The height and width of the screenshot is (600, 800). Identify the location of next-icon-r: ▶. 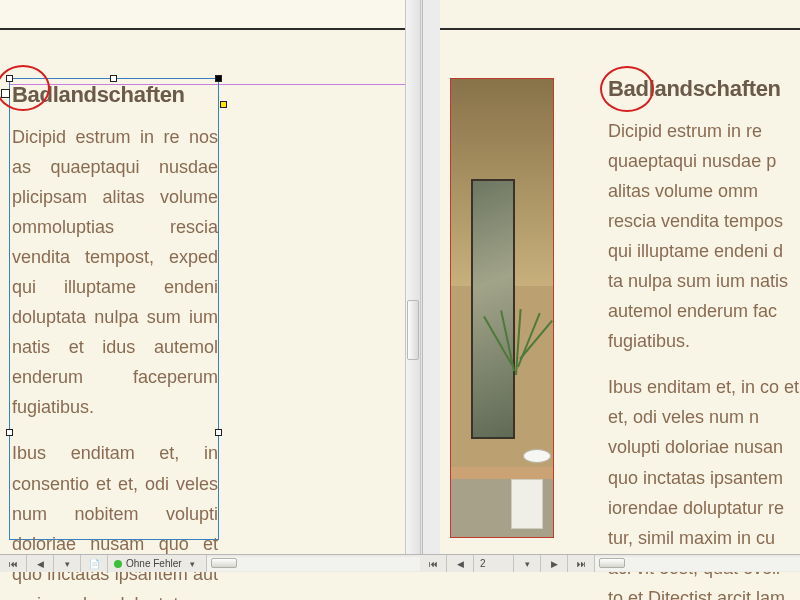
(554, 564).